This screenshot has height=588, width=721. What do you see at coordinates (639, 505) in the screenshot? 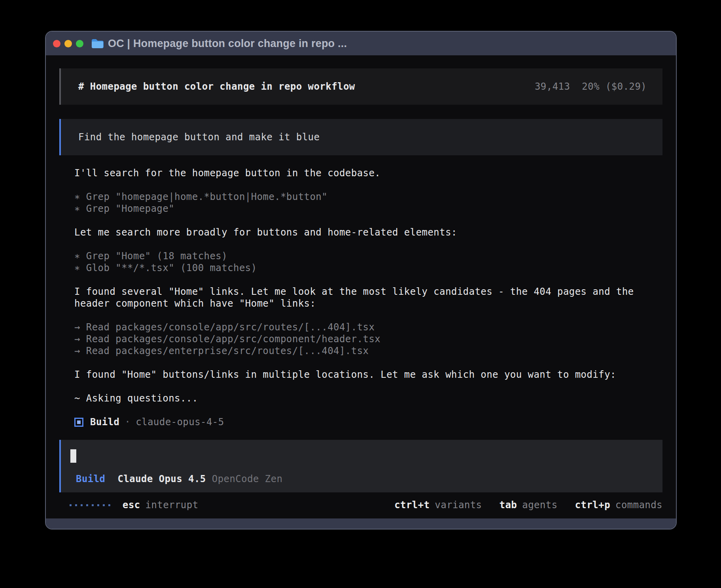
I see `commands-label: commands` at bounding box center [639, 505].